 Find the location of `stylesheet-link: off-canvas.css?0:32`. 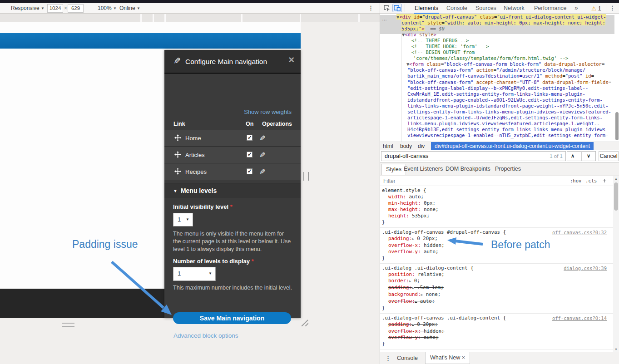

stylesheet-link: off-canvas.css?0:32 is located at coordinates (579, 232).